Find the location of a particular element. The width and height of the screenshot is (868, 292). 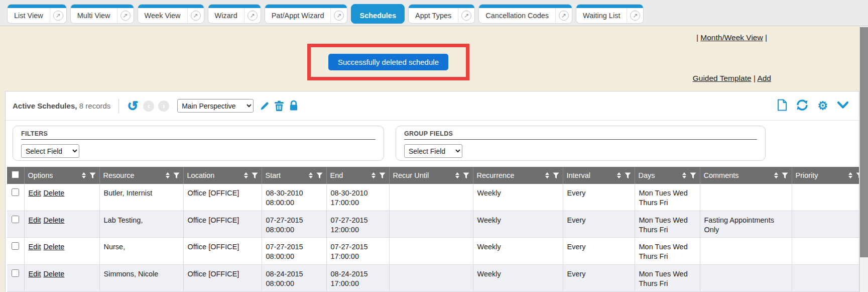

column-header-recurrence: Recurrence is located at coordinates (518, 175).